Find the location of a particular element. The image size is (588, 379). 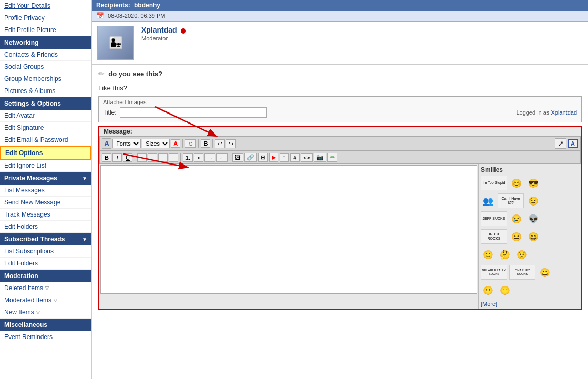

sidebar-item-edit-folders-sub: Edit Folders is located at coordinates (46, 264).